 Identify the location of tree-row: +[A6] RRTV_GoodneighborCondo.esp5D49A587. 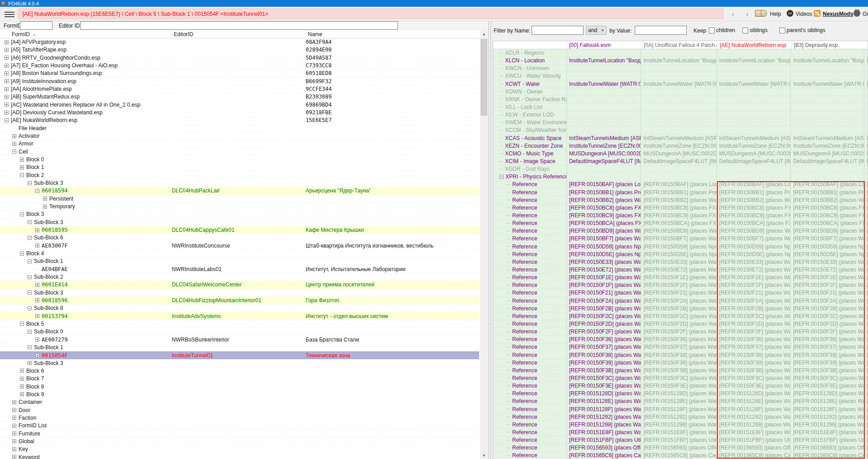
(240, 58).